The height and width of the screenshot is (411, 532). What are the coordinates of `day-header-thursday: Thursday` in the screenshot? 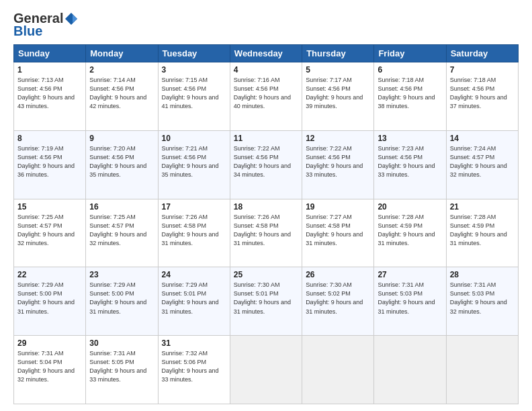 It's located at (339, 54).